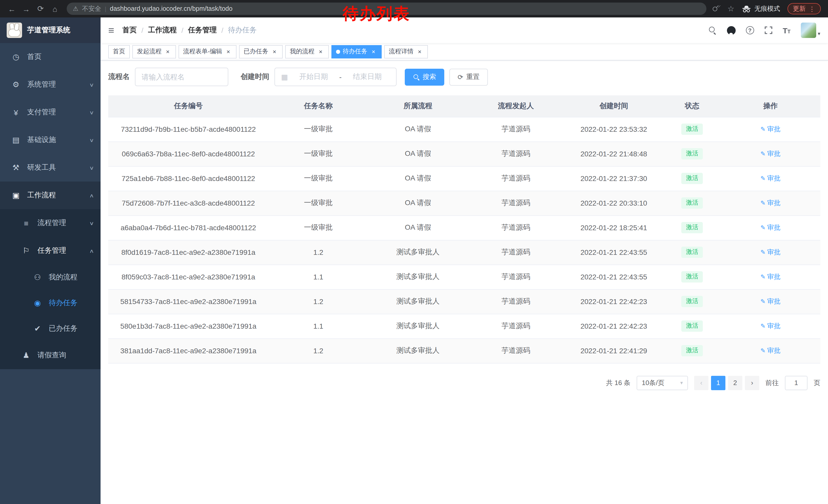  Describe the element at coordinates (119, 52) in the screenshot. I see `tab-首页: 首页` at that location.